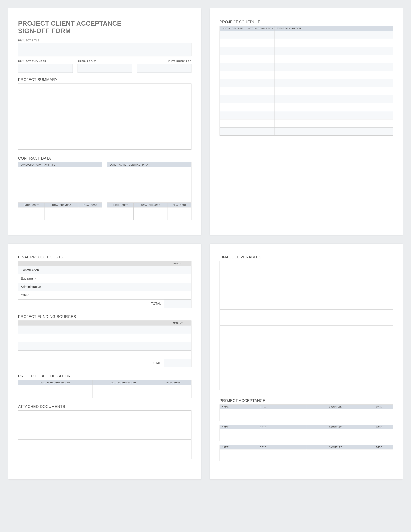 The width and height of the screenshot is (411, 532). What do you see at coordinates (150, 214) in the screenshot?
I see `input-constr-changes` at bounding box center [150, 214].